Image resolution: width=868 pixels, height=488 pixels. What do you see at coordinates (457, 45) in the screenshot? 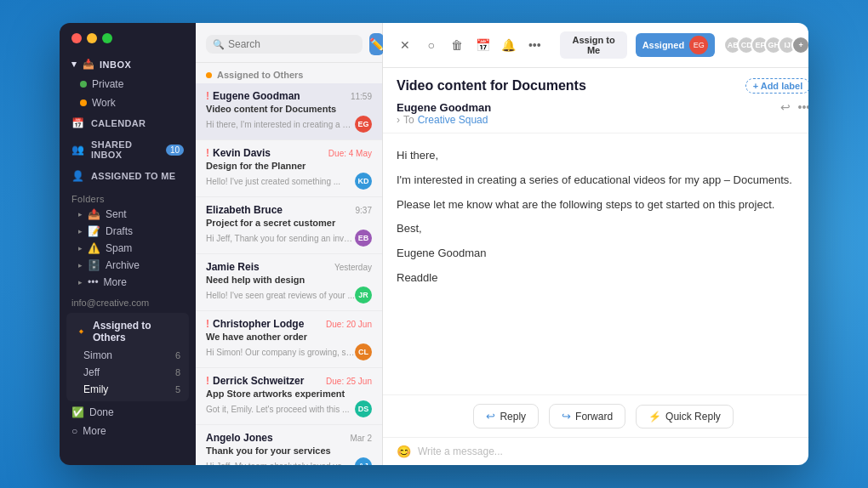
I see `trash-button: 🗑` at bounding box center [457, 45].